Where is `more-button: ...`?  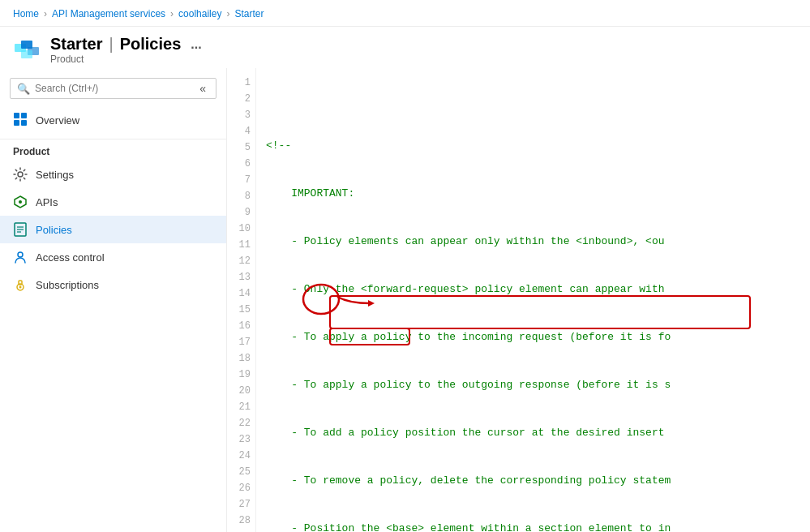
more-button: ... is located at coordinates (196, 45).